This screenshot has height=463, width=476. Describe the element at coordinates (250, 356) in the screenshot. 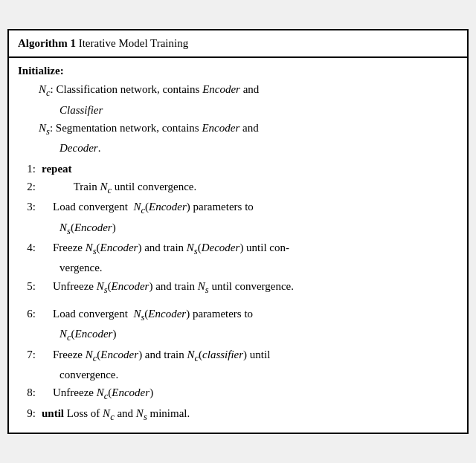

I see `line-7-content: Freeze Nc(Encoder) and train Nc(classifi…` at that location.